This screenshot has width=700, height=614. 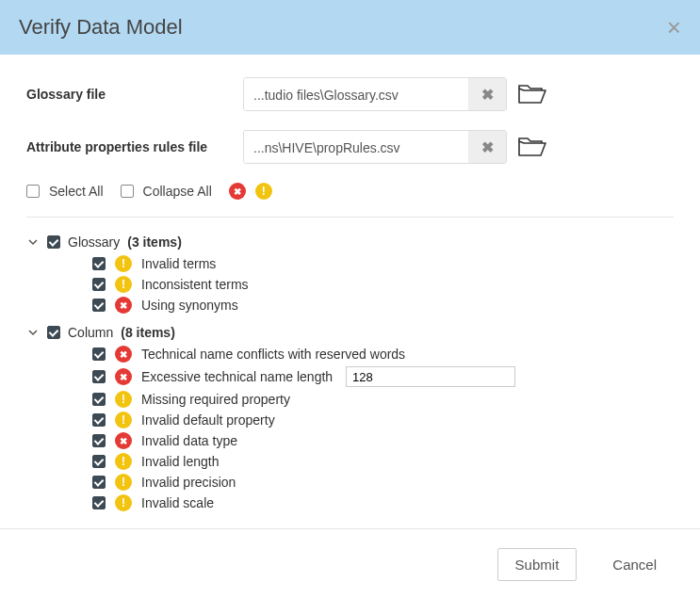 I want to click on glossary-file-clear-button: ✖, so click(x=487, y=94).